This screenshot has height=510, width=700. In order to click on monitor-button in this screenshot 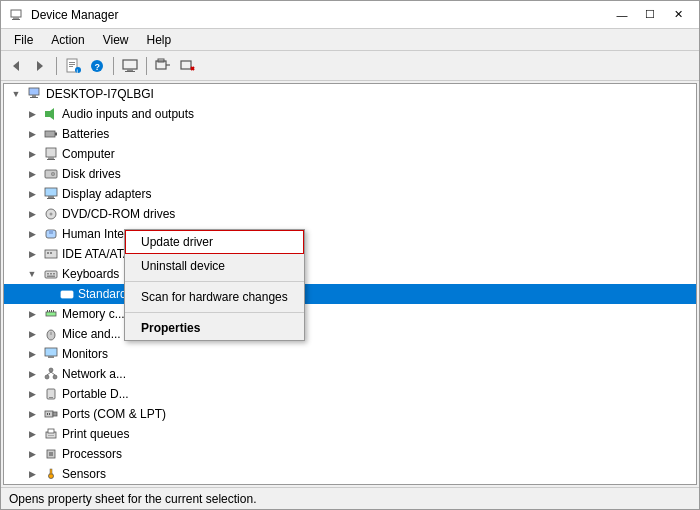, I will do `click(130, 66)`.